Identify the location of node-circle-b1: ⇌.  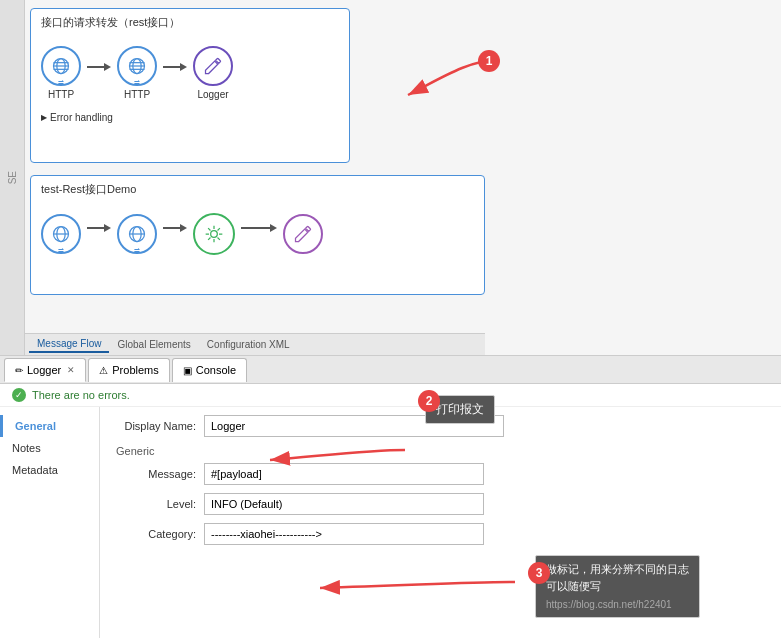
(61, 234).